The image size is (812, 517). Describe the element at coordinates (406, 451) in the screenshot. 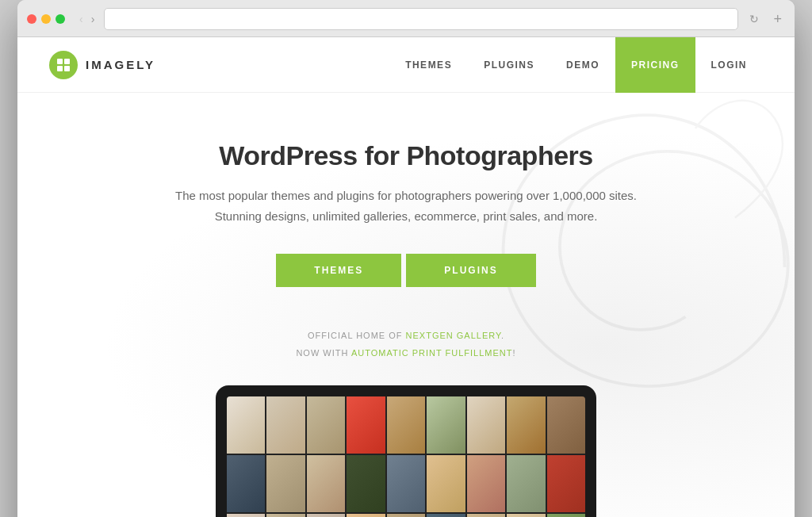

I see `laptop-frame` at that location.